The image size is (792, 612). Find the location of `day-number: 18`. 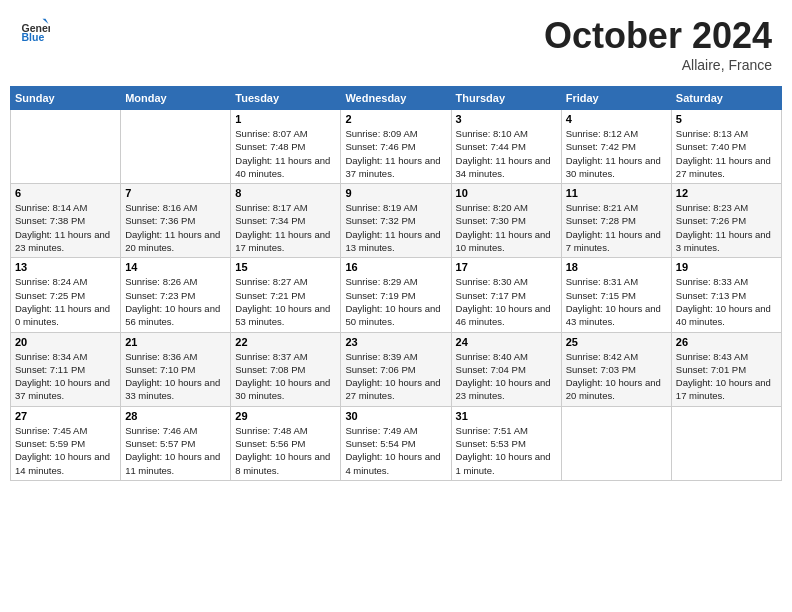

day-number: 18 is located at coordinates (616, 267).